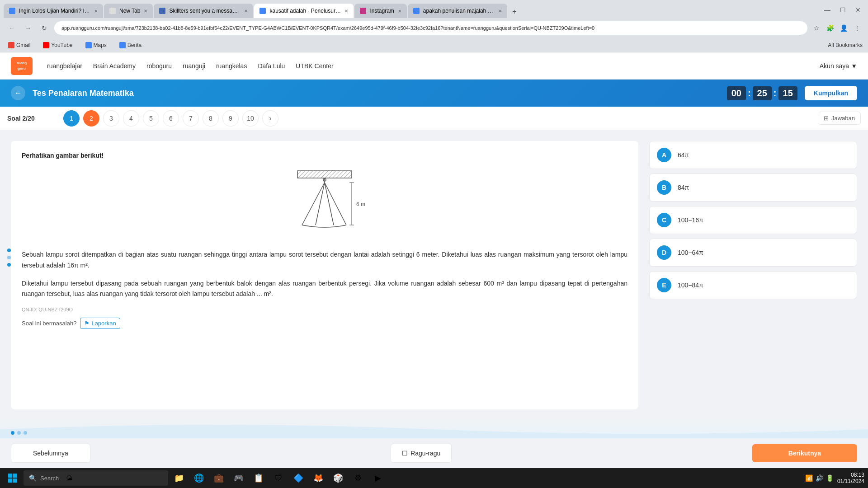 This screenshot has height=488, width=868. I want to click on submit-button: Kumpulkan, so click(831, 93).